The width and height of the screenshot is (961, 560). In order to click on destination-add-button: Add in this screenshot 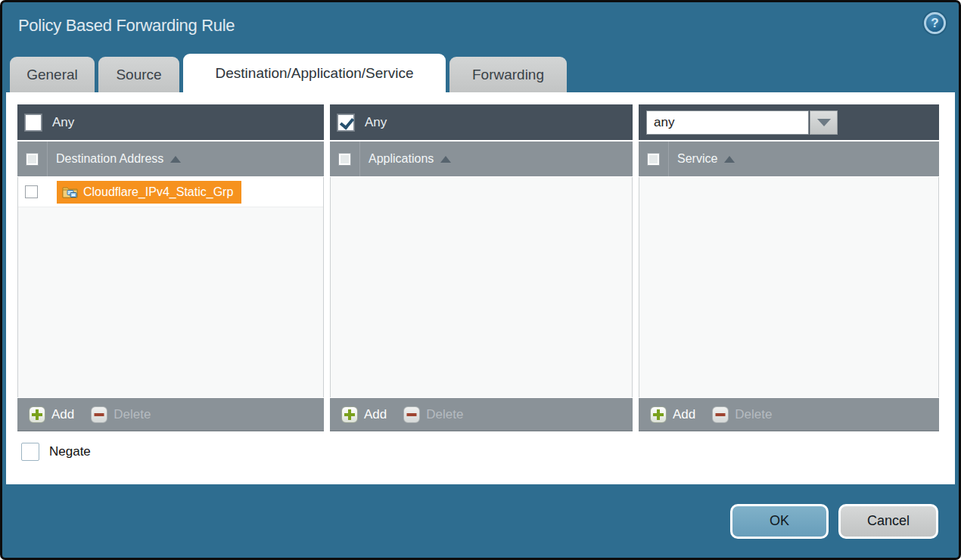, I will do `click(51, 415)`.